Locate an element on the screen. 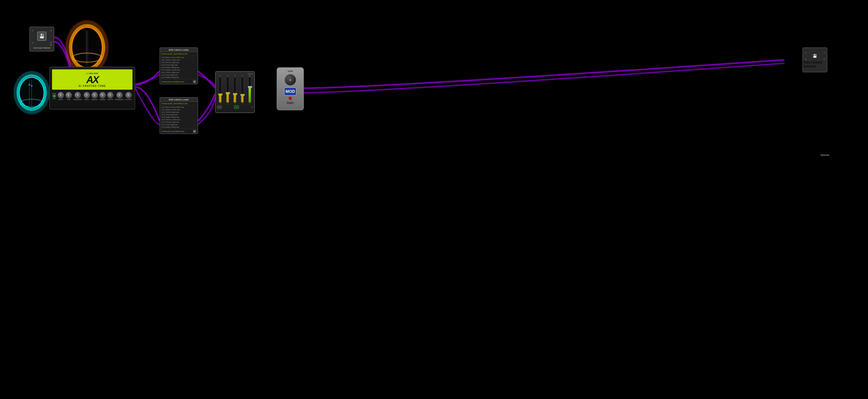 Image resolution: width=868 pixels, height=399 pixels. pre-knob: PRE is located at coordinates (69, 96).